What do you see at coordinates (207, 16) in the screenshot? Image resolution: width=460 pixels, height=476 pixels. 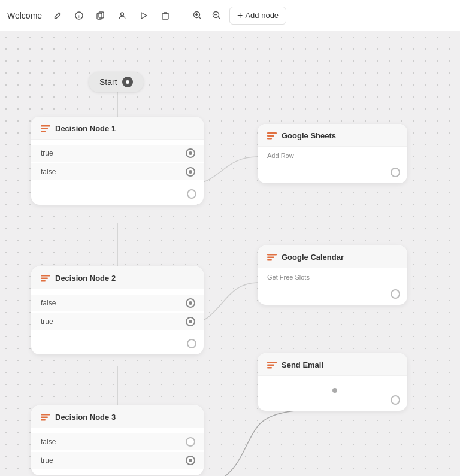 I see `zoom-controls` at bounding box center [207, 16].